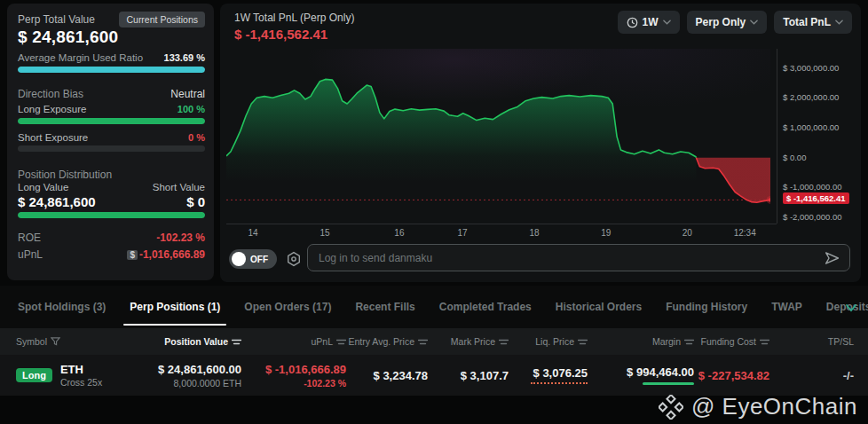 The image size is (868, 424). What do you see at coordinates (774, 406) in the screenshot?
I see `watermark-text: @ EyeOnChain` at bounding box center [774, 406].